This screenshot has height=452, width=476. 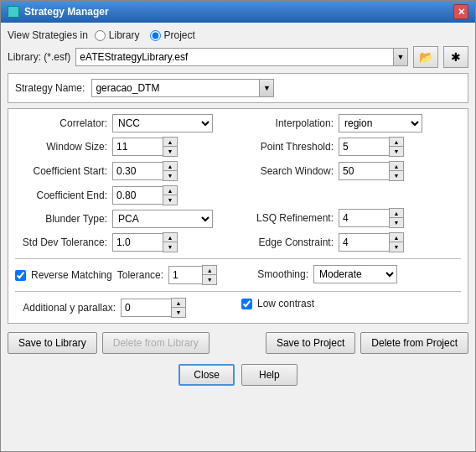 I want to click on lsq-refinement-up: ▲, so click(x=396, y=213).